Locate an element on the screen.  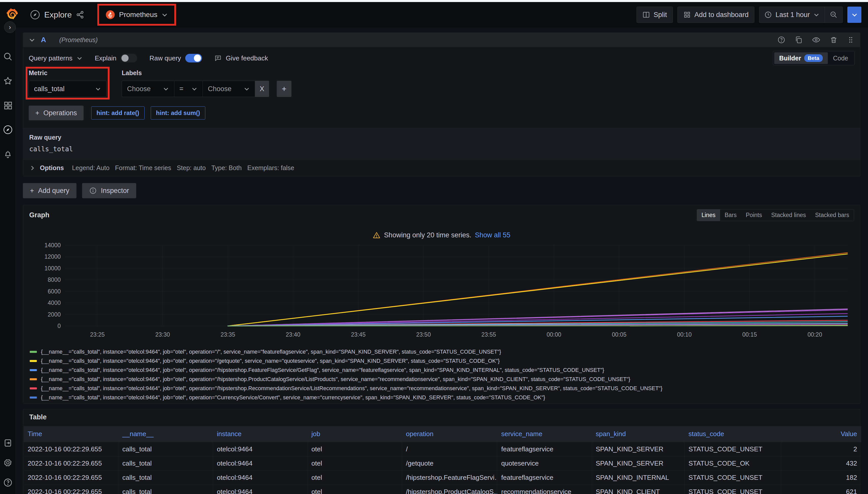
operations-label: Operations is located at coordinates (60, 113).